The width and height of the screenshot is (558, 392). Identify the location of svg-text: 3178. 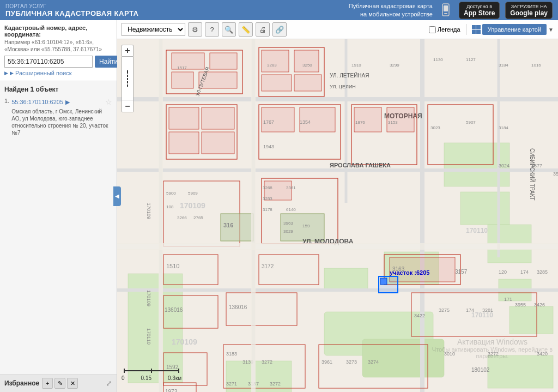
(268, 209).